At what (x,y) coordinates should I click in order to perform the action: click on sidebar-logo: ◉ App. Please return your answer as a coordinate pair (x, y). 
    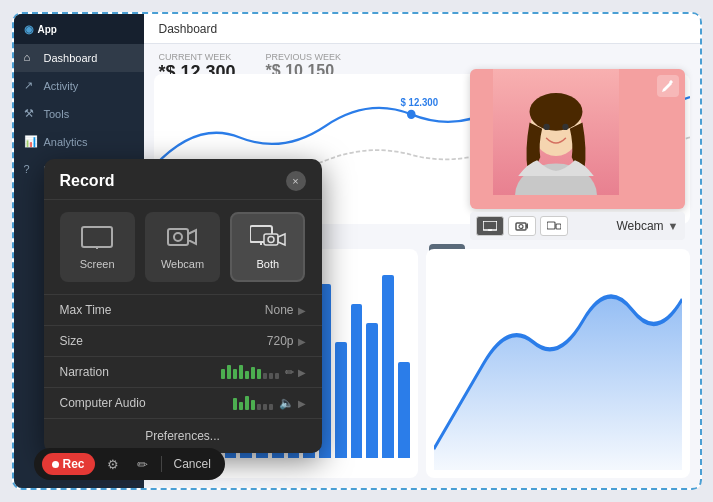
    Looking at the image, I should click on (79, 29).